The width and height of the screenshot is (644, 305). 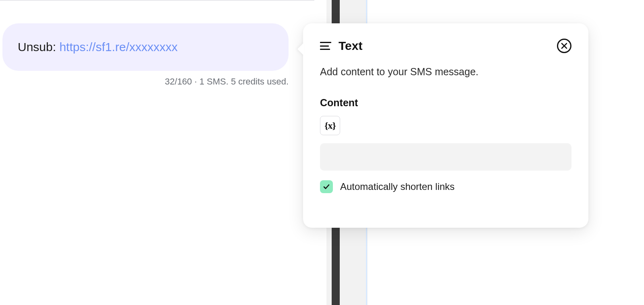 What do you see at coordinates (397, 187) in the screenshot?
I see `shorten-links-label: Automatically shorten links` at bounding box center [397, 187].